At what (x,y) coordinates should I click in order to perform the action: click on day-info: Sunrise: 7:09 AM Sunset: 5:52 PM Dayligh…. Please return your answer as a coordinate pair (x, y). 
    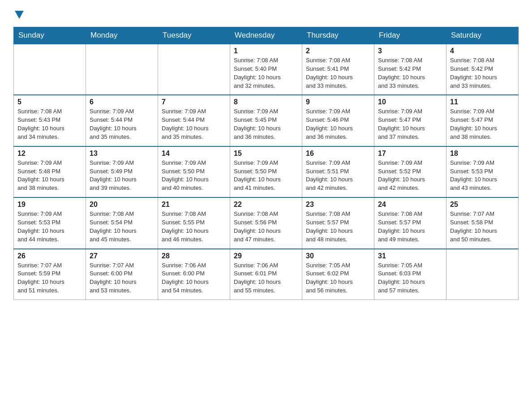
    Looking at the image, I should click on (410, 176).